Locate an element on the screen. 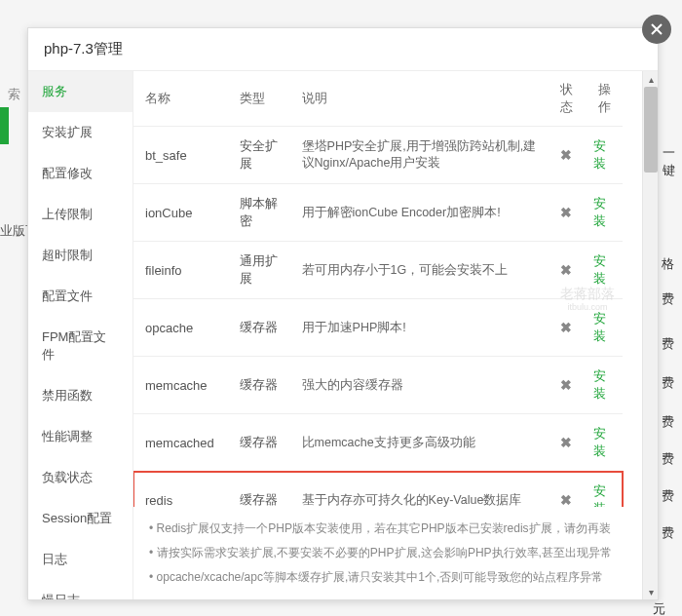 The width and height of the screenshot is (682, 616). cell-name: redis is located at coordinates (181, 489).